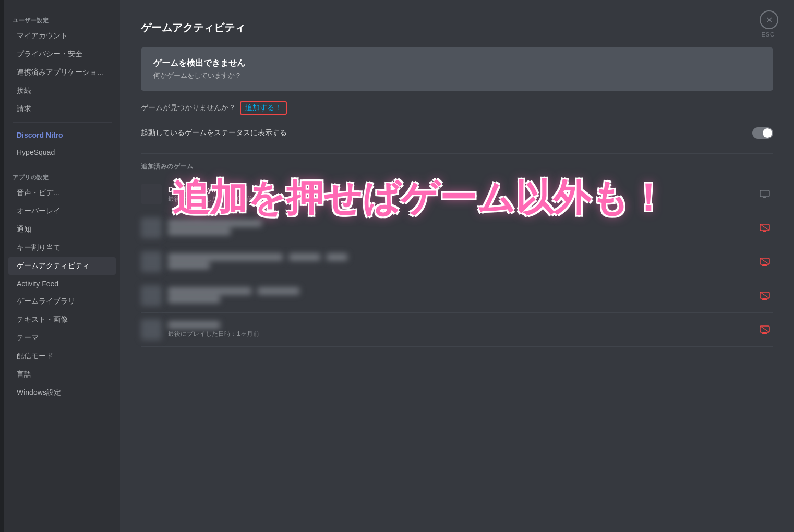 Image resolution: width=794 pixels, height=532 pixels. Describe the element at coordinates (62, 109) in the screenshot. I see `sidebar-item-billing: 請求` at that location.